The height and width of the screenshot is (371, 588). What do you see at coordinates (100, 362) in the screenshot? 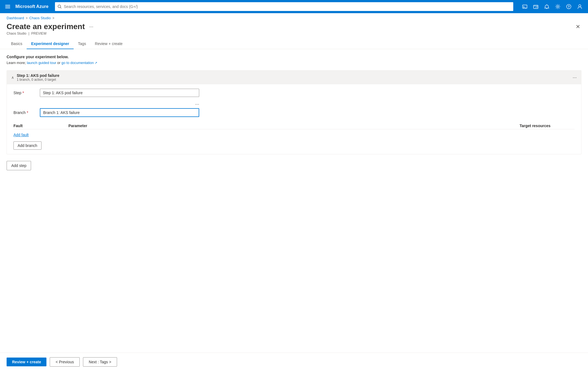
I see `next-tags-button: Next : Tags >` at bounding box center [100, 362].